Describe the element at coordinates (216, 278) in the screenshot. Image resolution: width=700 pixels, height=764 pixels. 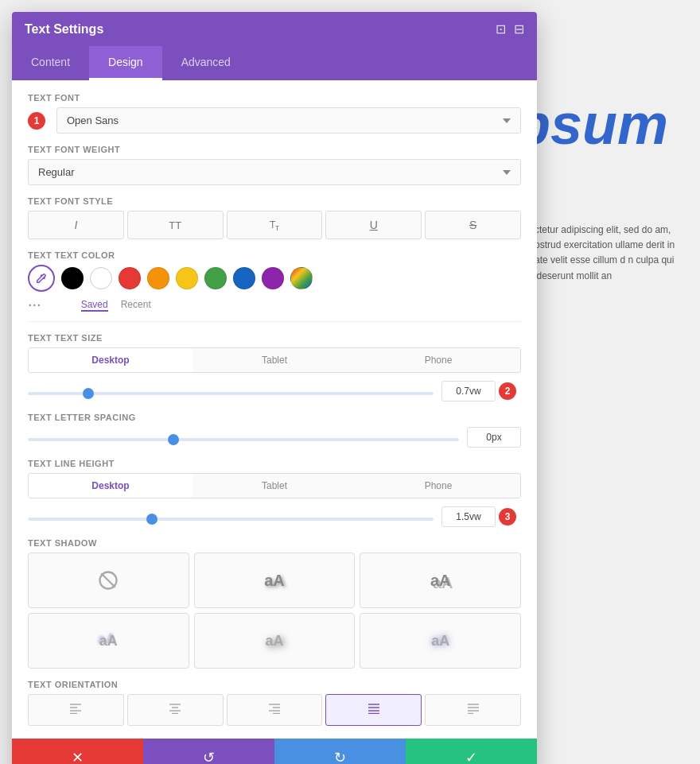
I see `color-green` at that location.